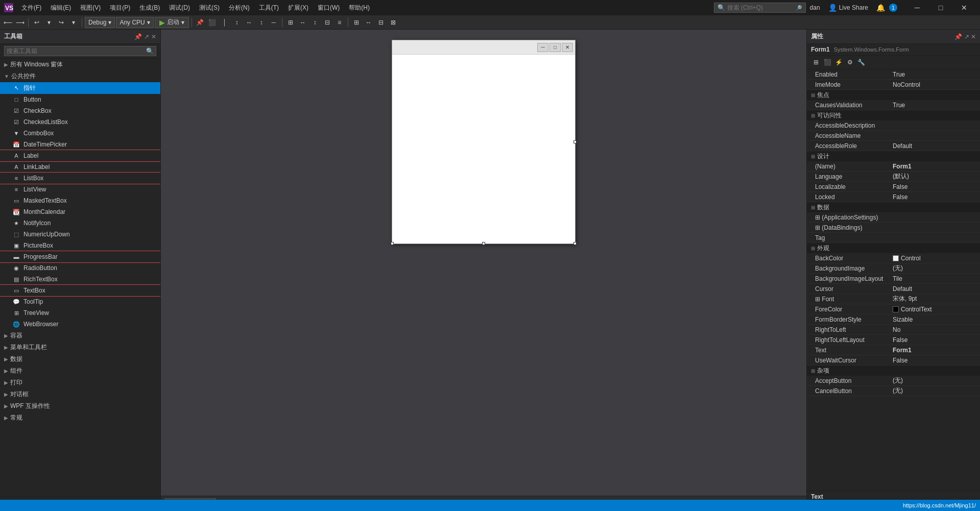 The width and height of the screenshot is (980, 511). I want to click on prop-row-22: ⊞ Font宋体, 9pt, so click(894, 299).